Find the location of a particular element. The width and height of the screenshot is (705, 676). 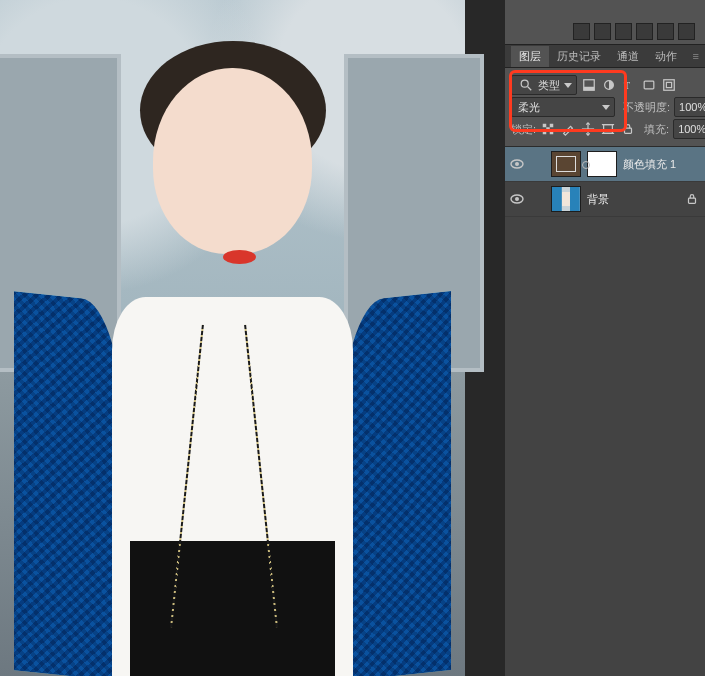

filter-adjust-icon is located at coordinates (609, 85).